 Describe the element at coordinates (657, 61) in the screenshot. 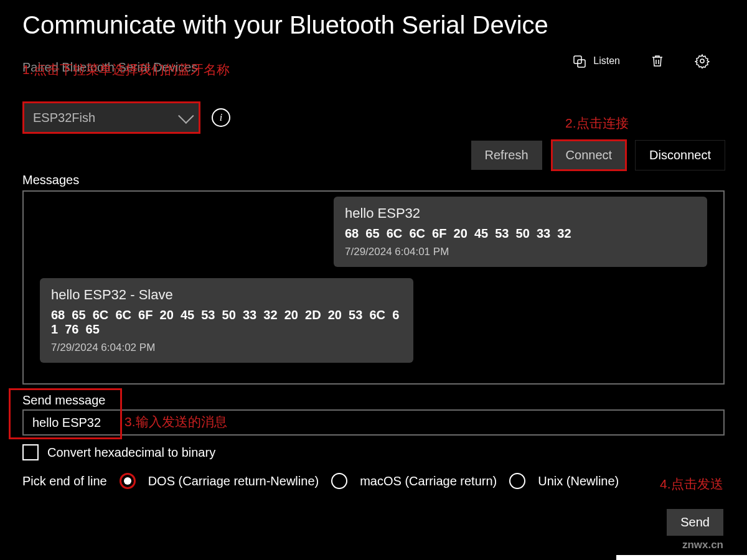

I see `trash-icon` at that location.